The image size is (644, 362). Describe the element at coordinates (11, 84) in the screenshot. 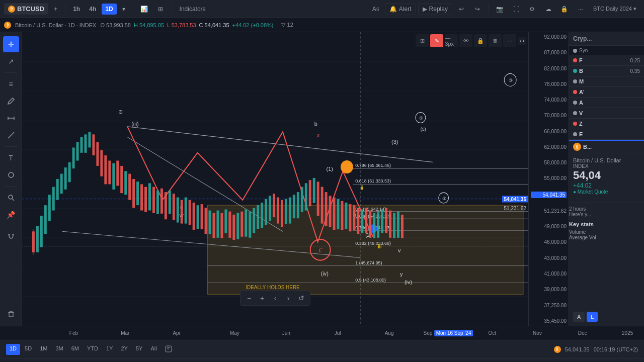

I see `bars-tool: ≡` at that location.